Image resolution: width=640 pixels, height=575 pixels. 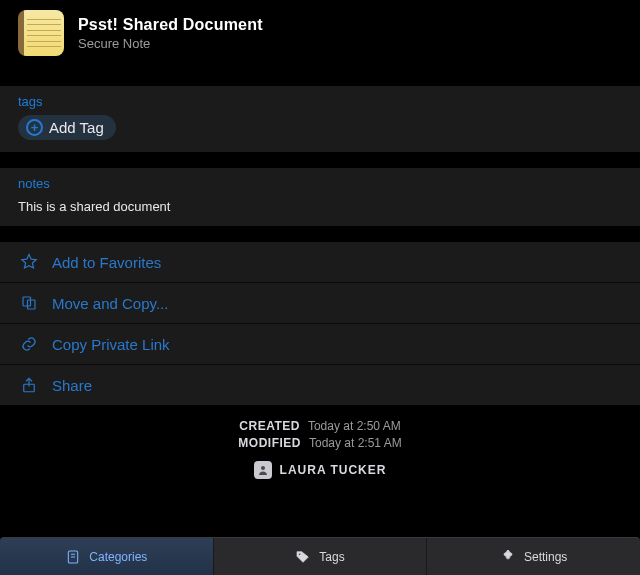 I want to click on tab-tags: Tags, so click(x=320, y=556).